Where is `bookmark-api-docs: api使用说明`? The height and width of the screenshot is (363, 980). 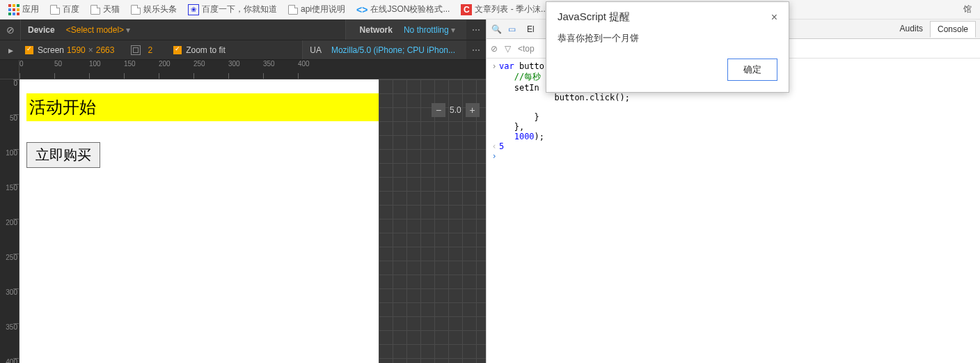
bookmark-api-docs: api使用说明 is located at coordinates (317, 10).